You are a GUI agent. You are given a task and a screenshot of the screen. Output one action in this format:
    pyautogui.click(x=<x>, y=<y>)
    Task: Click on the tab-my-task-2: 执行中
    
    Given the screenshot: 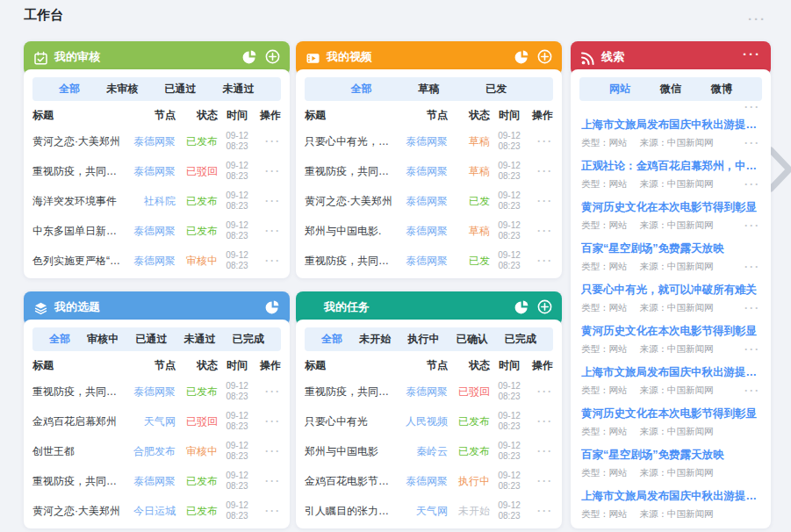 What is the action you would take?
    pyautogui.click(x=423, y=339)
    